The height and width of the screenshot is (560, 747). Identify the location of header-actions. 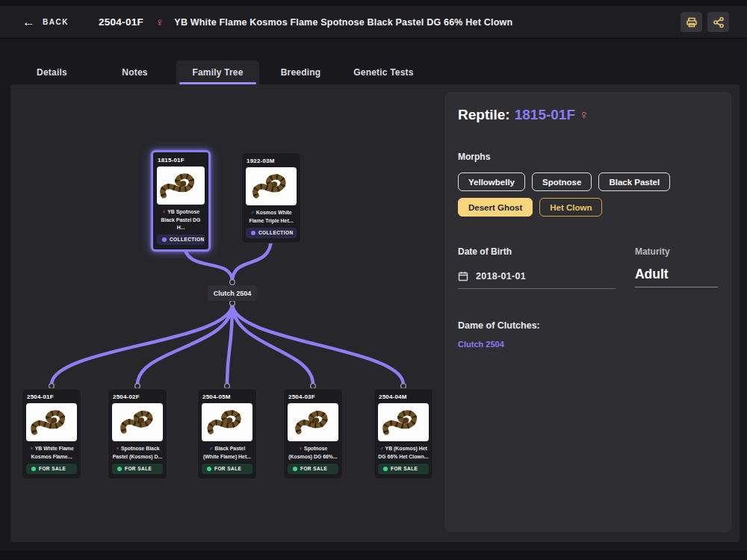
(705, 22).